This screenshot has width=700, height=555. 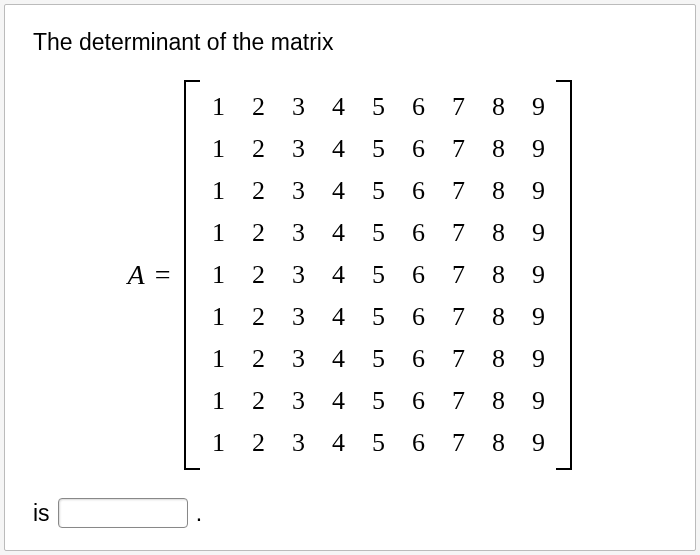 I want to click on is-text: is, so click(x=42, y=514).